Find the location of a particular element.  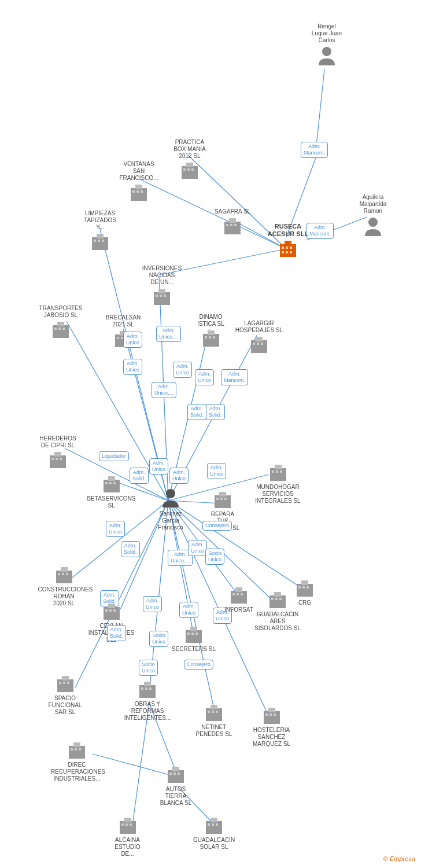

guadalcacin-solar-label: GUADALCACINSOLAR SL is located at coordinates (214, 844).